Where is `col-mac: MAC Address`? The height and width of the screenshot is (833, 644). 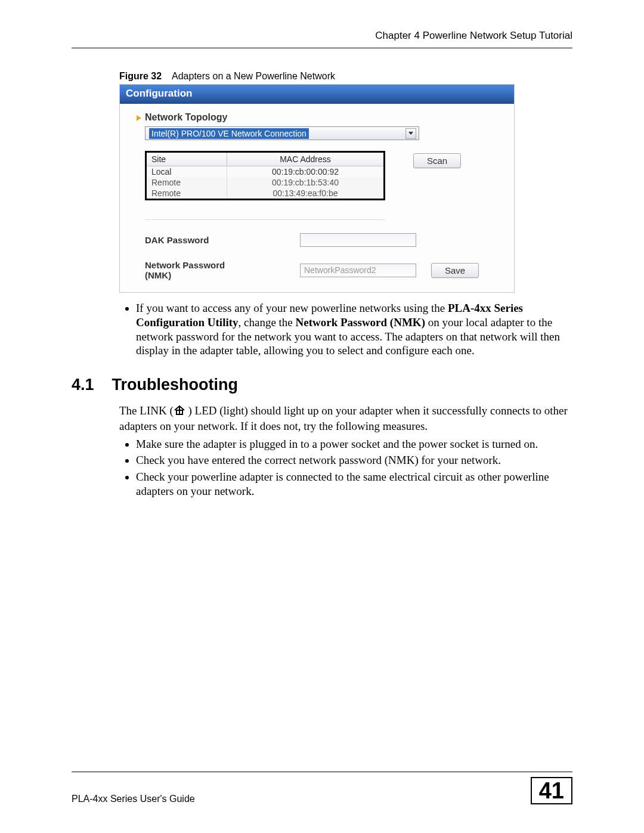
col-mac: MAC Address is located at coordinates (306, 159).